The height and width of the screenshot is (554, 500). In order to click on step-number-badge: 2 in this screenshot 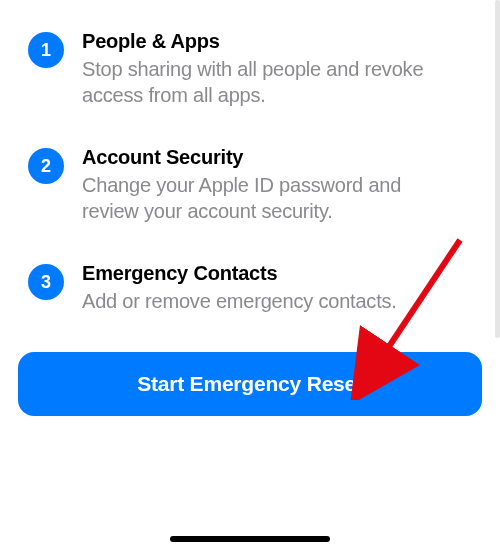, I will do `click(46, 166)`.